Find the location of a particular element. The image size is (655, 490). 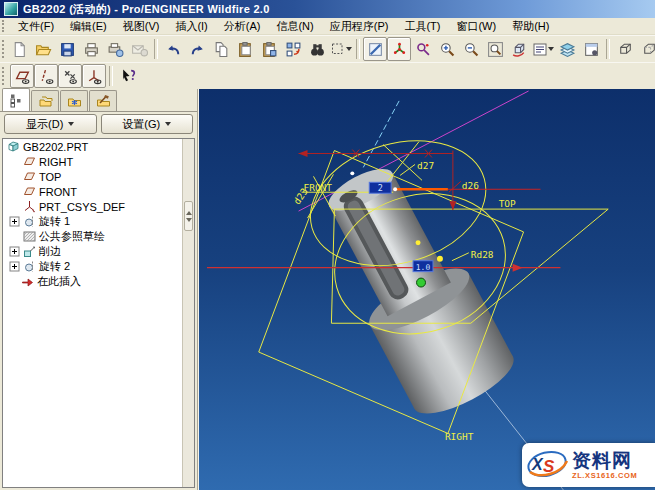

menu-info: 信息(N) is located at coordinates (294, 26).